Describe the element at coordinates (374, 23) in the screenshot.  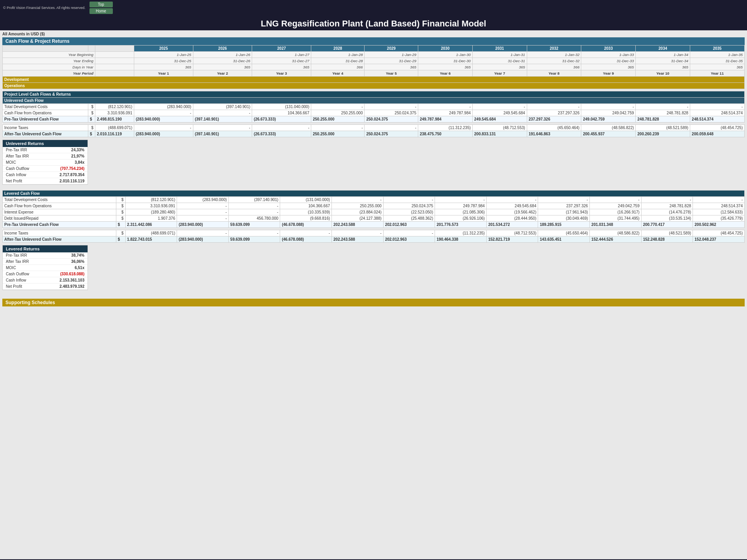
I see `main-title: LNG Regasification Plant (Land Based) Fi…` at that location.